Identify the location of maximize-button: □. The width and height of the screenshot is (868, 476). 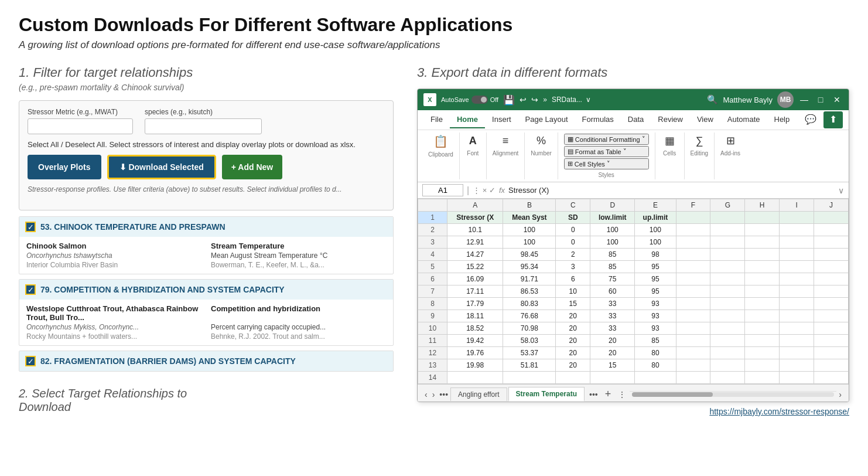
(821, 100).